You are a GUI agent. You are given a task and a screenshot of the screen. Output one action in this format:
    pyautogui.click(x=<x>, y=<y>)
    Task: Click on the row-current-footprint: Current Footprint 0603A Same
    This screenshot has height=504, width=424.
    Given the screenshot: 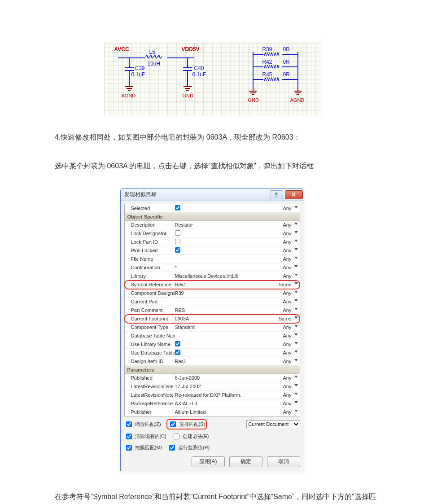 What is the action you would take?
    pyautogui.click(x=212, y=319)
    